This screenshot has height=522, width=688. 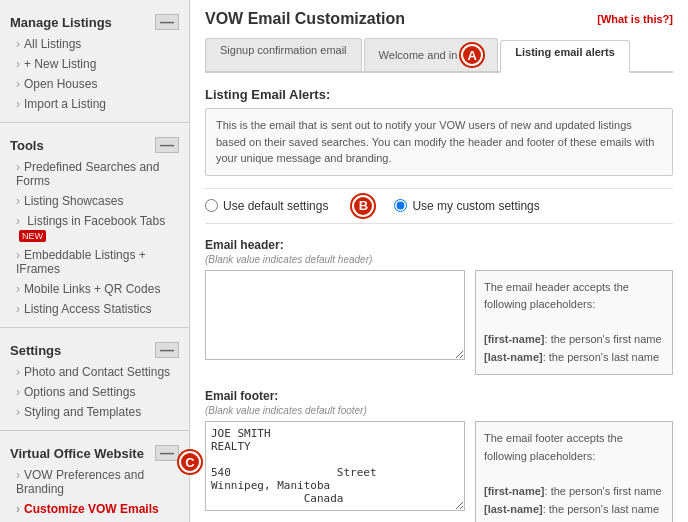 What do you see at coordinates (439, 19) in the screenshot?
I see `main-header: VOW Email Customization [What is this?]` at bounding box center [439, 19].